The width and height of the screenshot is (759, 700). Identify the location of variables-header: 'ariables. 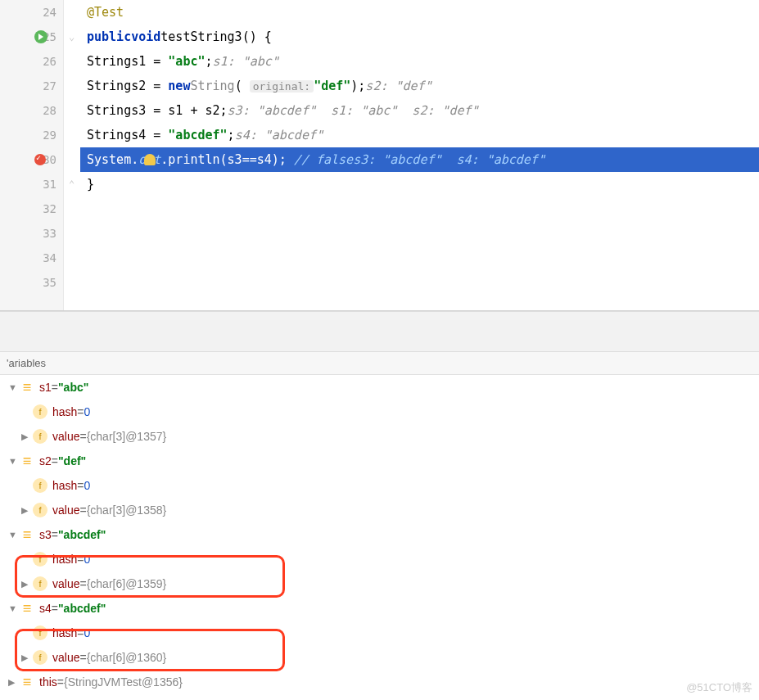
(380, 364).